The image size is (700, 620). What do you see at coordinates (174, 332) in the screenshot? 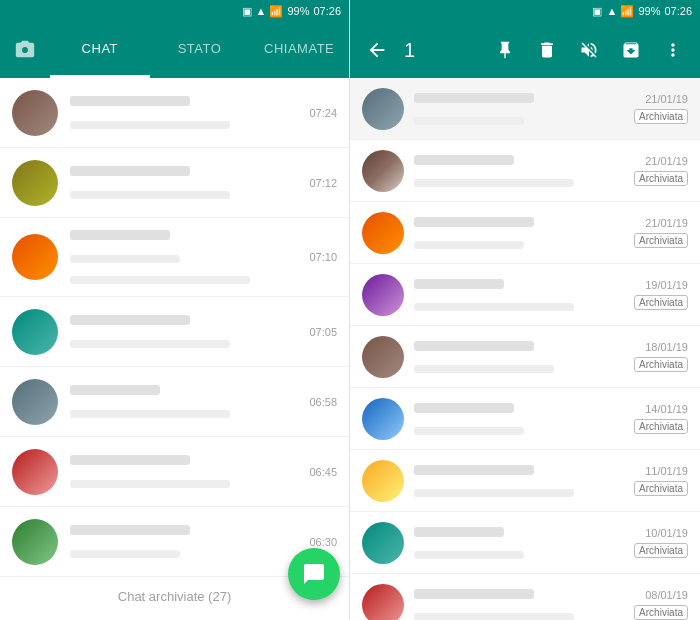
I see `list-item: 07:05` at bounding box center [174, 332].